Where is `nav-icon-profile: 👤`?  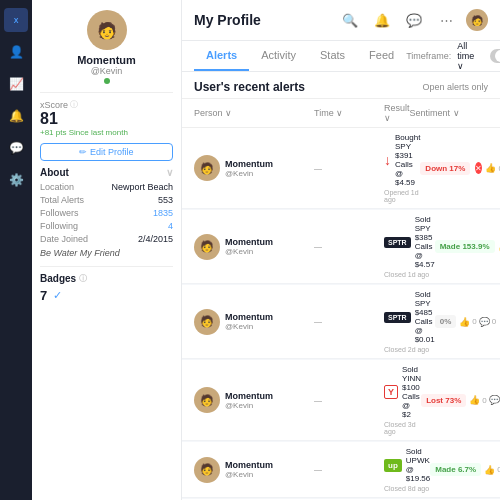 nav-icon-profile: 👤 is located at coordinates (16, 52).